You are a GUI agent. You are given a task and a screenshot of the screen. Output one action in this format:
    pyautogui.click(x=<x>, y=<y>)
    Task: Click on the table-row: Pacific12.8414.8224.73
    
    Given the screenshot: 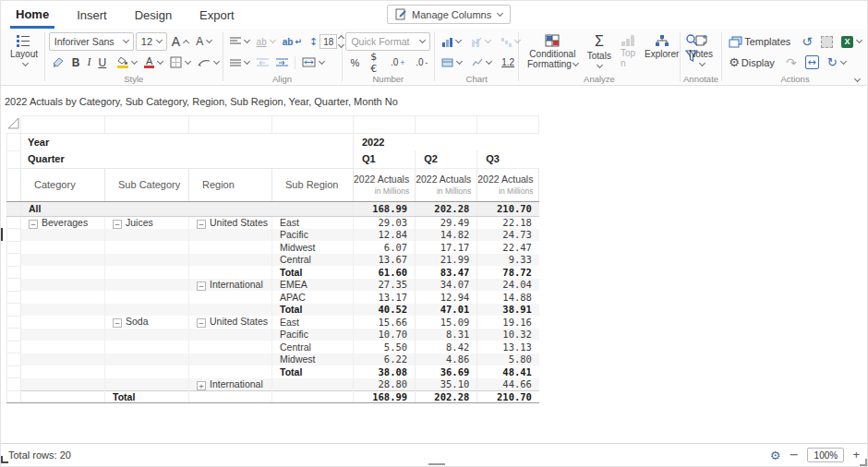 What is the action you would take?
    pyautogui.click(x=273, y=235)
    